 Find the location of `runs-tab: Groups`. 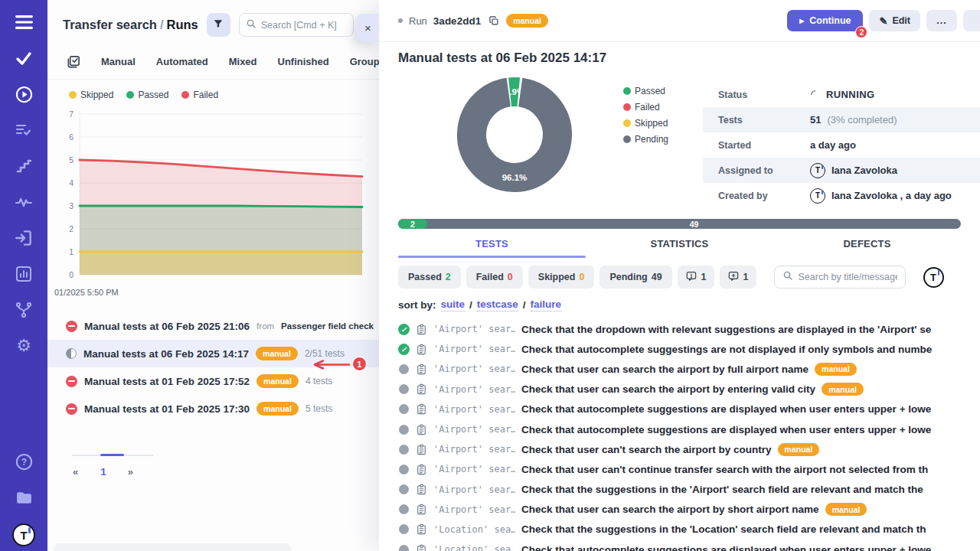

runs-tab: Groups is located at coordinates (364, 61).